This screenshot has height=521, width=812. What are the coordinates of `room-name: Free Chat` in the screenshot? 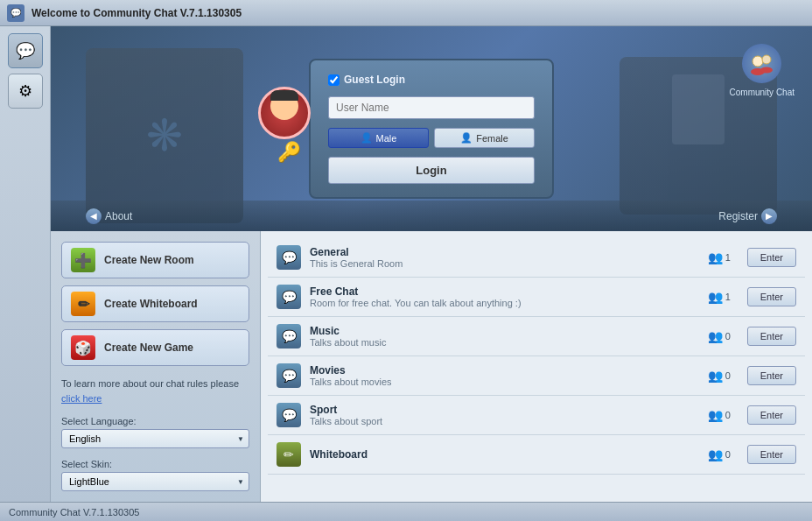 It's located at (504, 292).